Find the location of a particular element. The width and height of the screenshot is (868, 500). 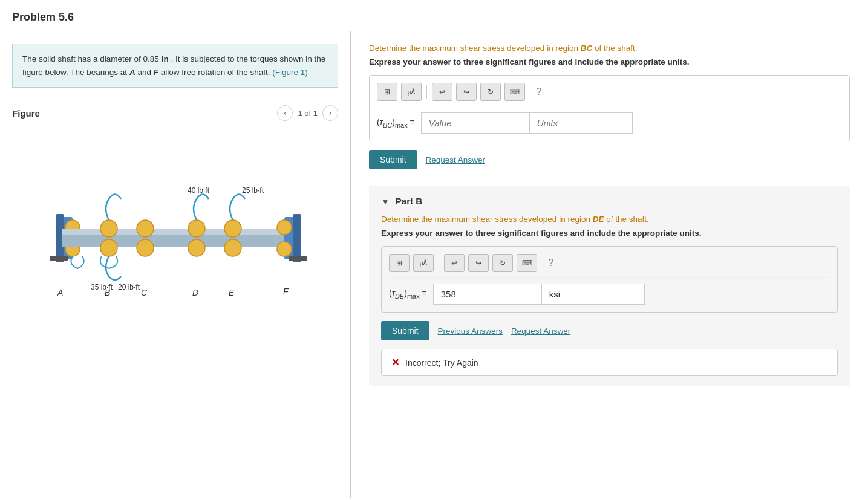

grid-button: ⊞ is located at coordinates (387, 92).